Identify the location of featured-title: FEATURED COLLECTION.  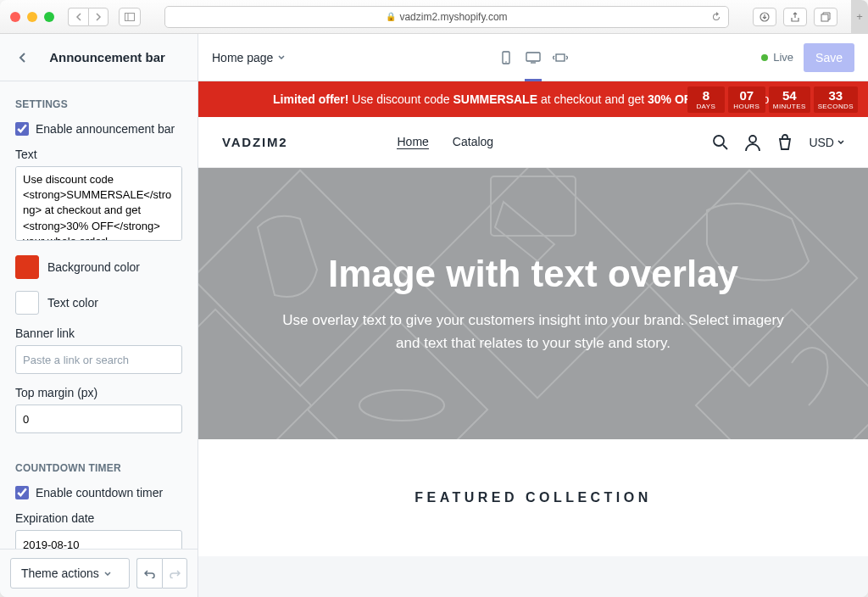
(533, 498).